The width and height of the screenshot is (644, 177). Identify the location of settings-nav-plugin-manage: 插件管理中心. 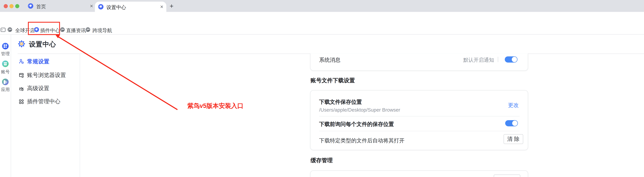
(49, 102).